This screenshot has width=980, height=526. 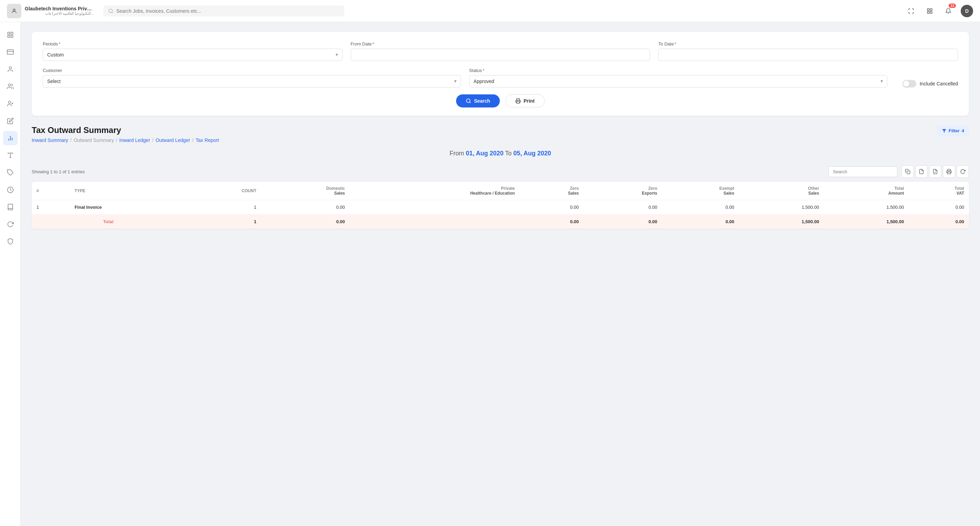 What do you see at coordinates (500, 101) in the screenshot?
I see `action-row: Search Print` at bounding box center [500, 101].